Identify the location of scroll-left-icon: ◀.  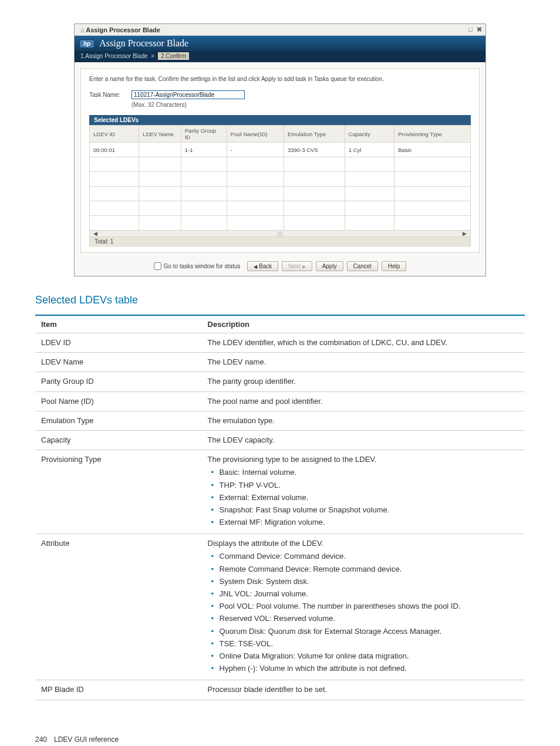
(95, 234).